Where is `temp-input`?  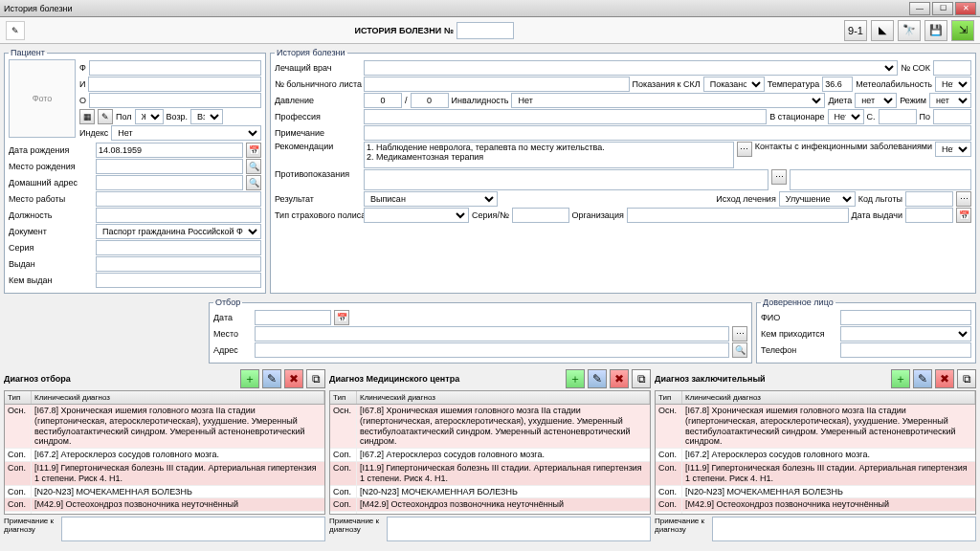 temp-input is located at coordinates (837, 84).